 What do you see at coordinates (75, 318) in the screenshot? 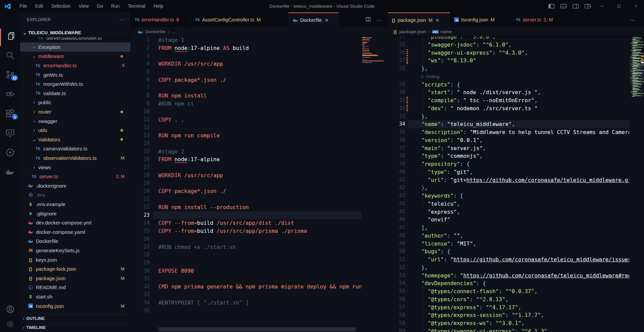
I see `outline-section: ›OUTLINE` at bounding box center [75, 318].